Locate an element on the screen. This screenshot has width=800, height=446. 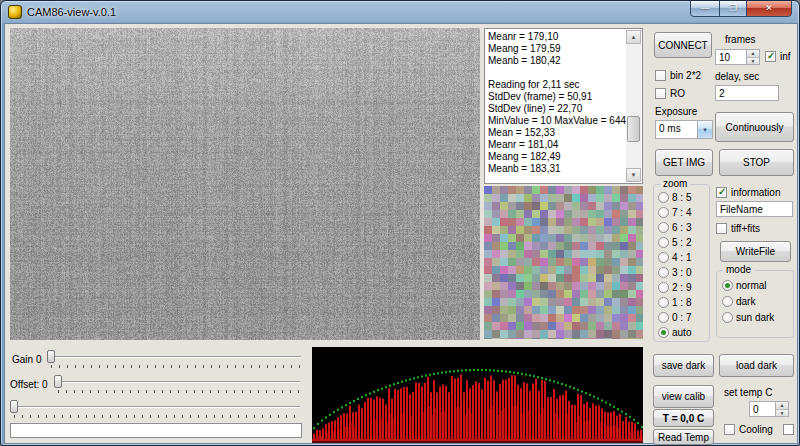
log-line: Meanb = 183,31 is located at coordinates (556, 169).